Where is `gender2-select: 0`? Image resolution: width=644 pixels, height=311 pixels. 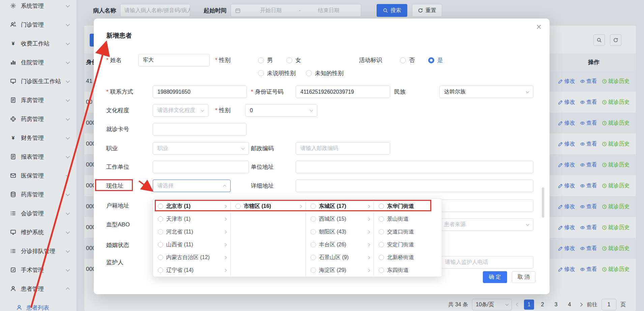
gender2-select: 0 is located at coordinates (281, 111).